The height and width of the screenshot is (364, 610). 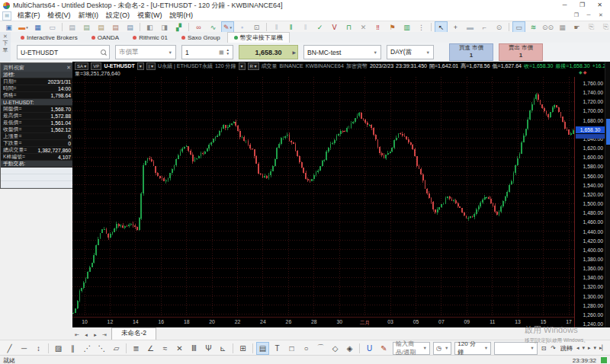 I want to click on restore-button: ❐, so click(x=583, y=5).